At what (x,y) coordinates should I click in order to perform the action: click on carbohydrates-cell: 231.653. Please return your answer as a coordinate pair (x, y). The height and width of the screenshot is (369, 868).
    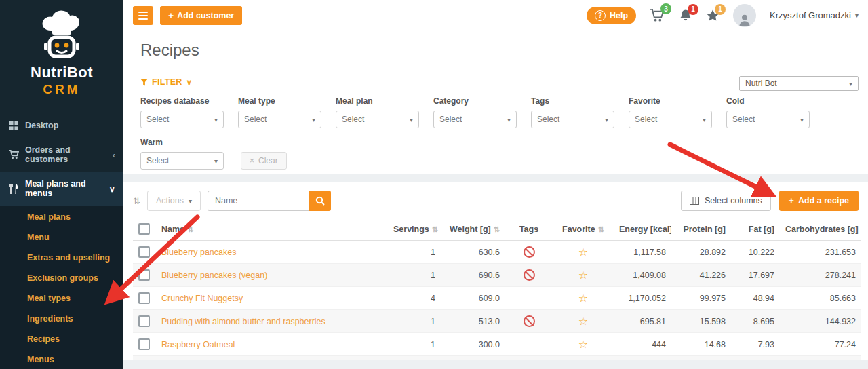
    Looking at the image, I should click on (821, 252).